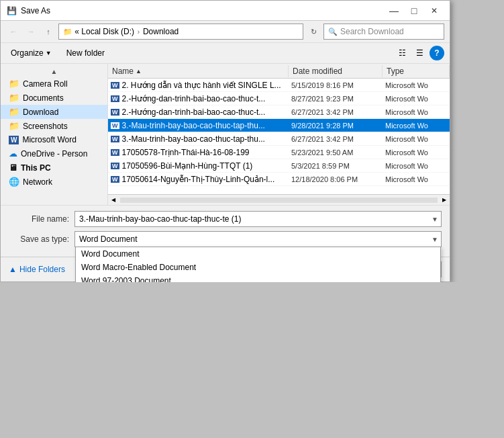 This screenshot has width=504, height=438. Describe the element at coordinates (372, 32) in the screenshot. I see `search-placeholder: Search Download` at that location.